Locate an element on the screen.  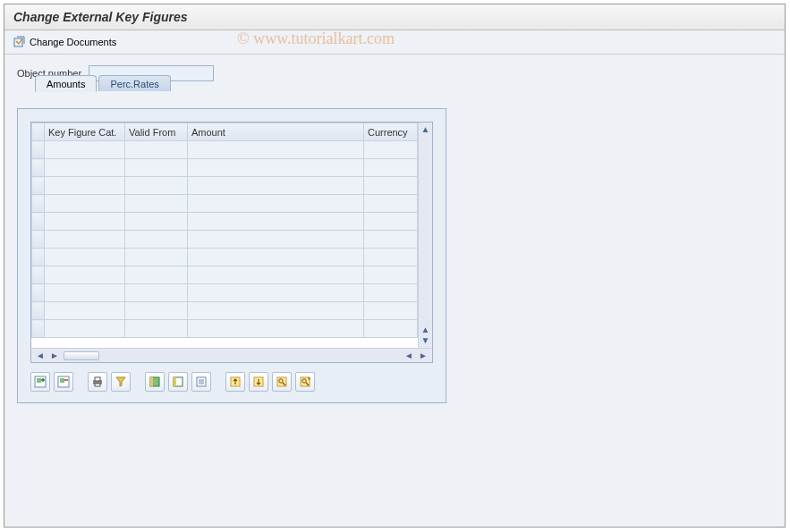
tab-amounts: Amounts is located at coordinates (66, 84).